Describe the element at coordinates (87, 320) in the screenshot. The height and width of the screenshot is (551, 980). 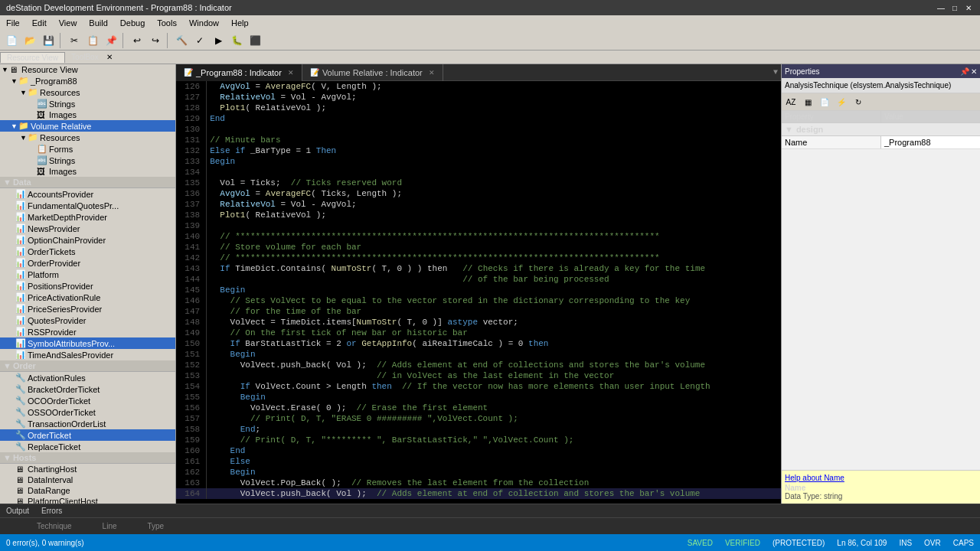
I see `tree-item-quotesprovider: 📊 QuotesProvider` at that location.